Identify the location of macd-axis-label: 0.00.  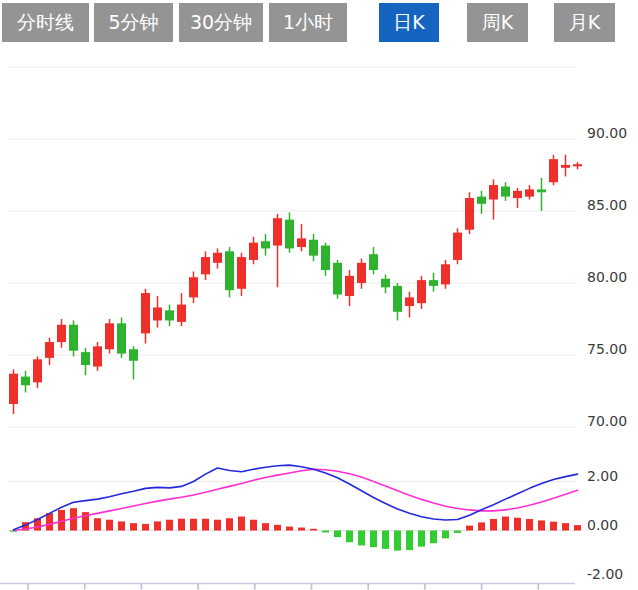
(602, 525).